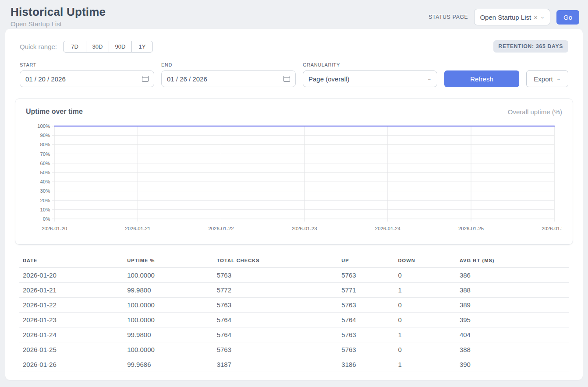 The height and width of the screenshot is (387, 588). What do you see at coordinates (86, 46) in the screenshot?
I see `quick-range-group: Quick range: 7D30D90D1Y` at bounding box center [86, 46].